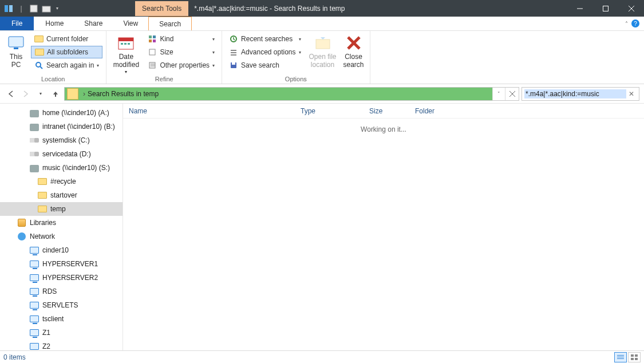 Image resolution: width=644 pixels, height=363 pixels. I want to click on clear-search-icon: ✕, so click(631, 94).